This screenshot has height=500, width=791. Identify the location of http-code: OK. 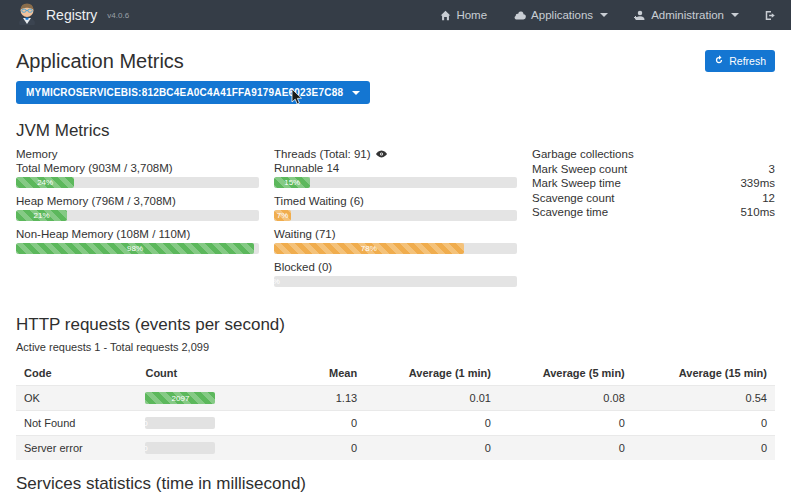
(76, 398).